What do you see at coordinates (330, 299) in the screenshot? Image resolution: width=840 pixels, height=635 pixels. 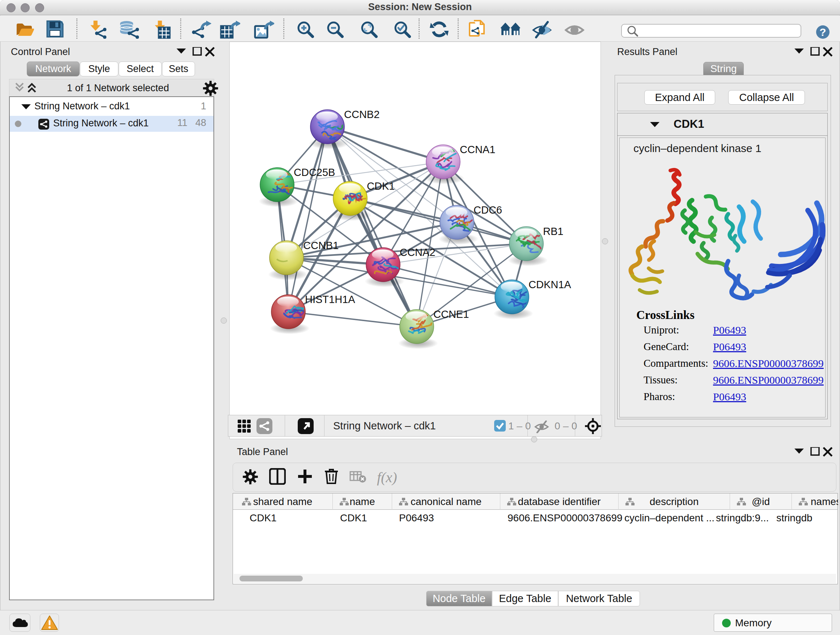 I see `svg-text: HIST1H1A` at bounding box center [330, 299].